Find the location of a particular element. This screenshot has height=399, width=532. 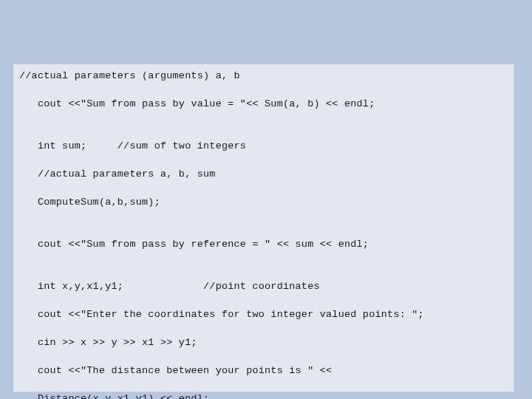

code-line: int x,y,x1,y1; //point coordinates is located at coordinates (264, 287).